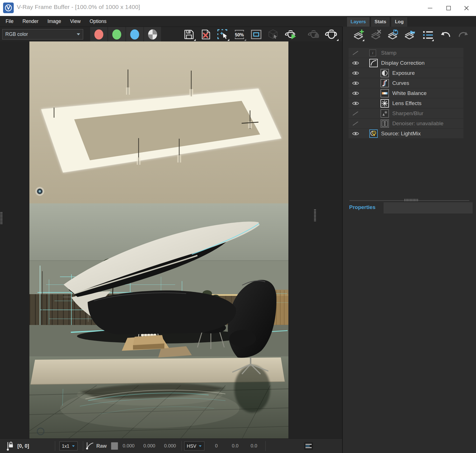 Image resolution: width=476 pixels, height=453 pixels. Describe the element at coordinates (43, 34) in the screenshot. I see `channel-dropdown: RGB color` at that location.